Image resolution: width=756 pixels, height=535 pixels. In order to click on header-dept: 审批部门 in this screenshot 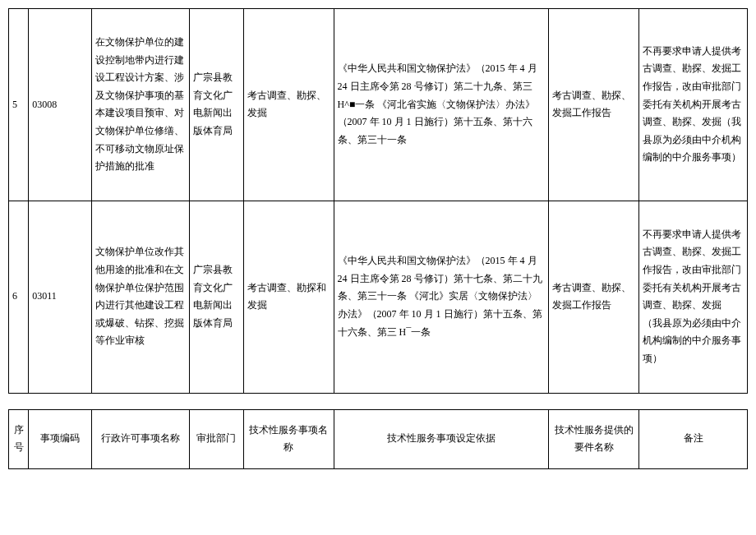, I will do `click(216, 439)`.